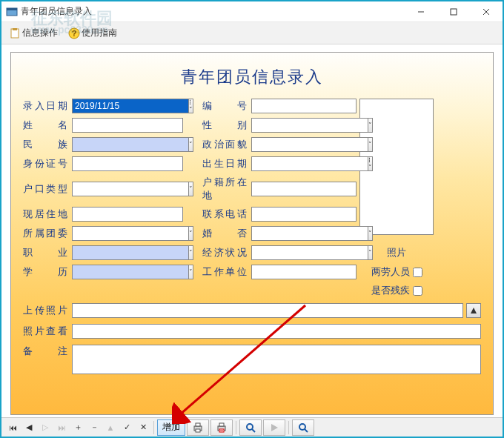 The height and width of the screenshot is (438, 504). Describe the element at coordinates (94, 428) in the screenshot. I see `nav-delete-button: －` at that location.